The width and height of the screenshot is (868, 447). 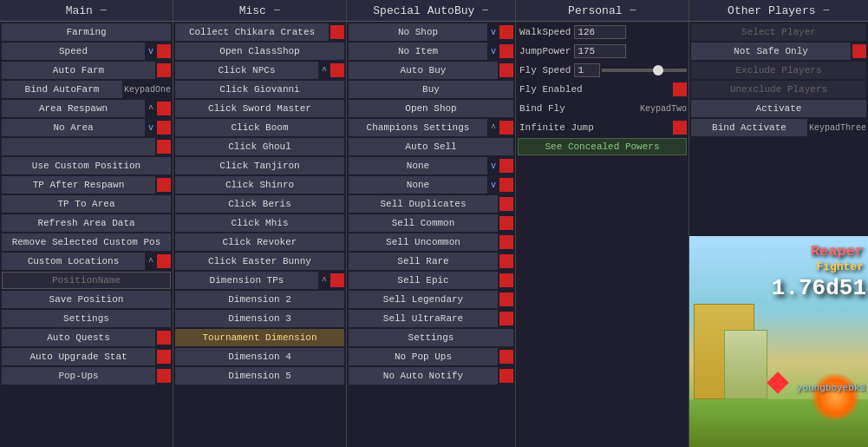 What do you see at coordinates (246, 70) in the screenshot?
I see `click-npcs-button: Click NPCs` at bounding box center [246, 70].